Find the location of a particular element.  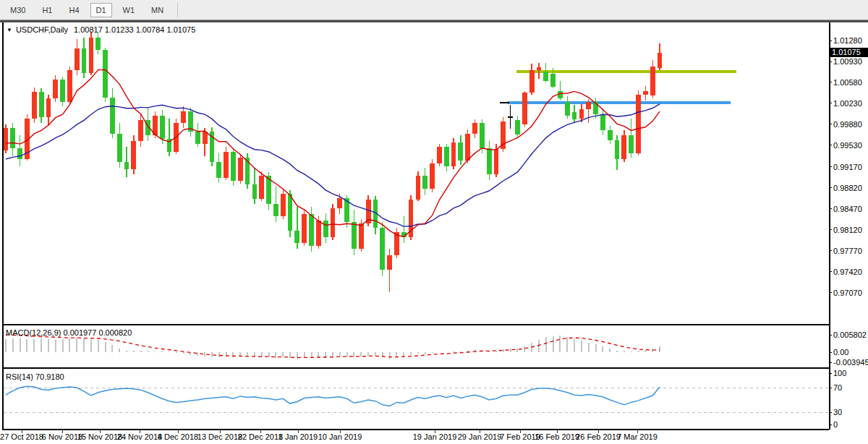

price-axis-label: 0.98120 is located at coordinates (848, 230).